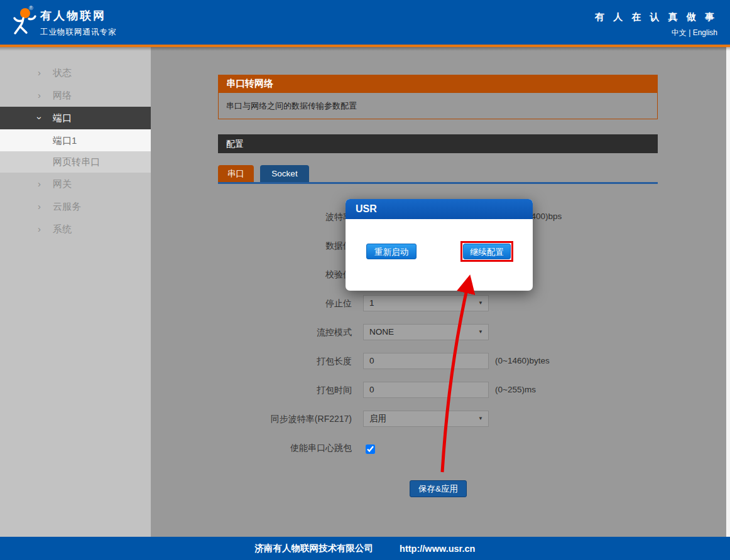 This screenshot has height=560, width=730. I want to click on usr-logo-icon, so click(23, 23).